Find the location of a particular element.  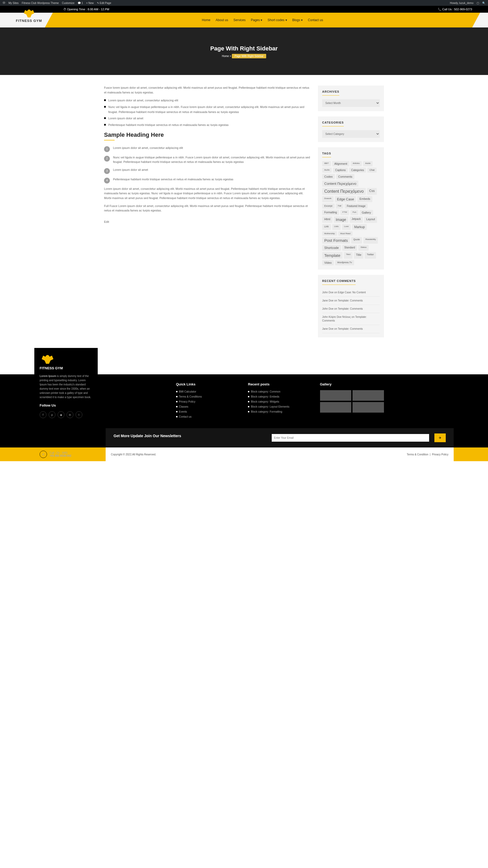

tag-link: Embeds is located at coordinates (365, 199).